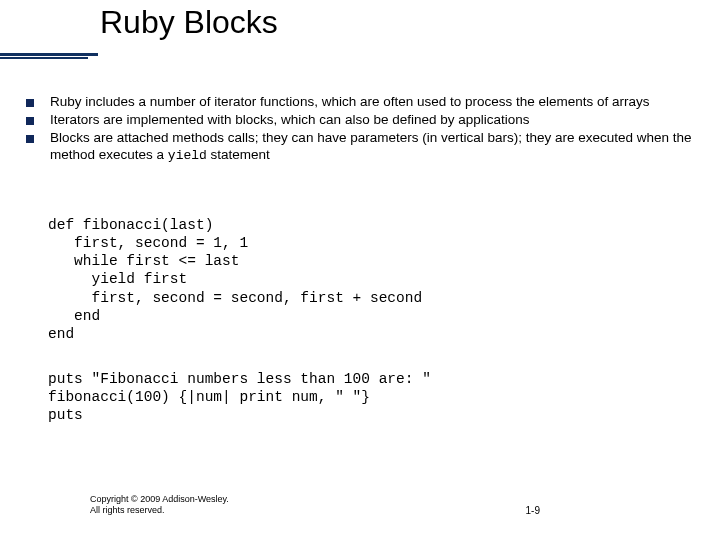 The width and height of the screenshot is (720, 540). What do you see at coordinates (188, 156) in the screenshot?
I see `inline-code: yield` at bounding box center [188, 156].